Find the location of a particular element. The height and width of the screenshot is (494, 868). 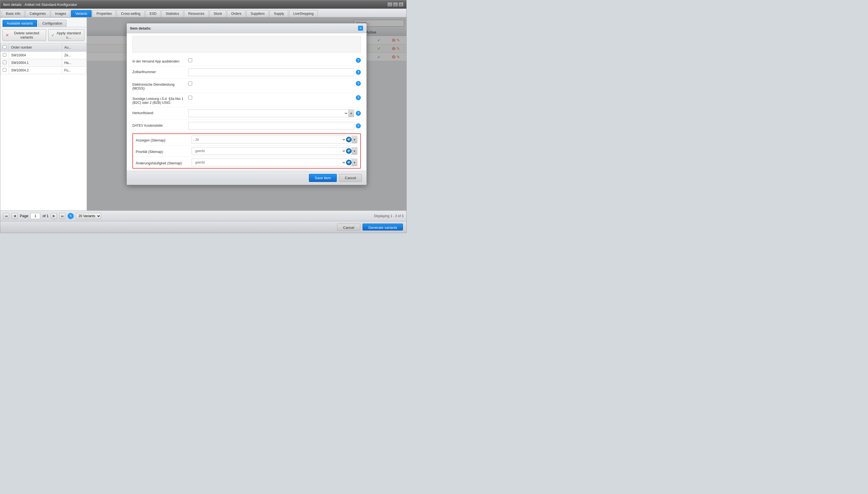

tab-liveshopping: LiveShopping is located at coordinates (303, 14).